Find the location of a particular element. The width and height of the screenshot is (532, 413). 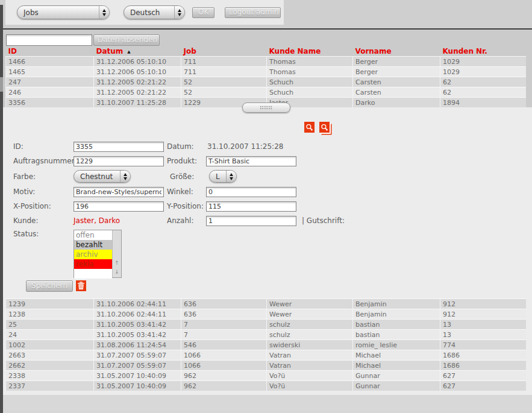

table-row: 146631.12.2006 05:10:10711ThomasBerger10… is located at coordinates (266, 61).